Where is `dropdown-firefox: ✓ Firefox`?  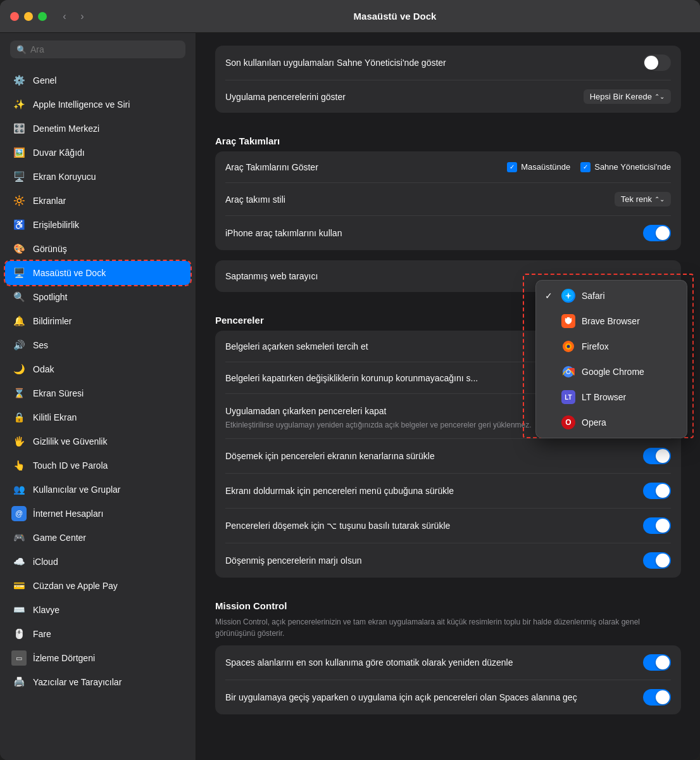
dropdown-firefox: ✓ Firefox is located at coordinates (611, 346).